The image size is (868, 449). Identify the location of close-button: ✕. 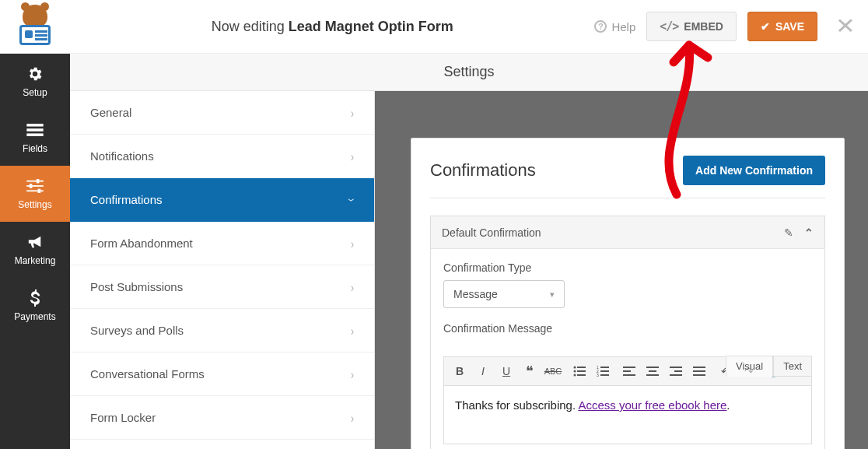
(845, 26).